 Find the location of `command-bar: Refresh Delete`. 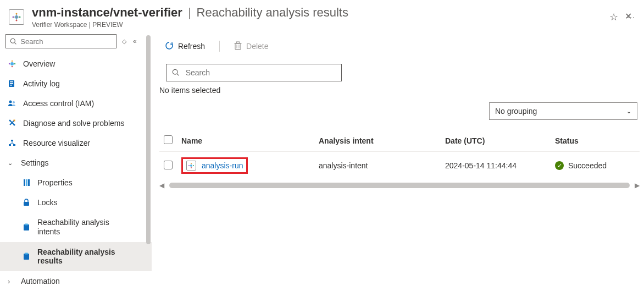

command-bar: Refresh Delete is located at coordinates (399, 46).